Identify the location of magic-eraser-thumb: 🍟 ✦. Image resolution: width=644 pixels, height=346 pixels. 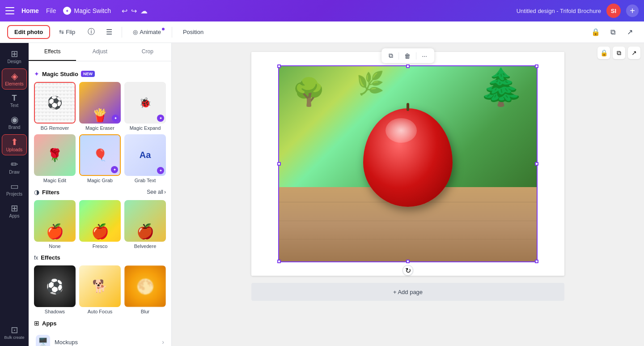
(100, 103).